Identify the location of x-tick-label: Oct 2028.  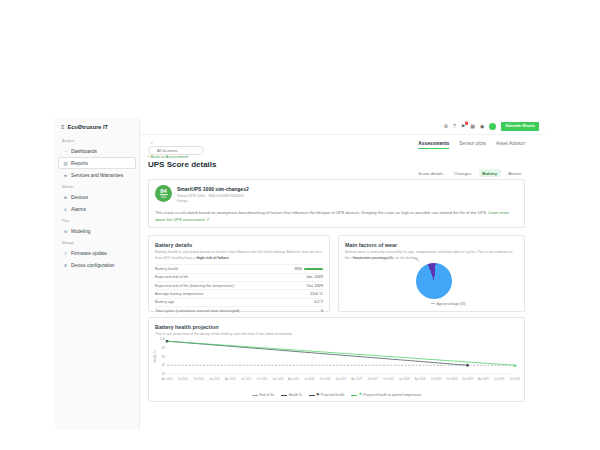
(452, 379).